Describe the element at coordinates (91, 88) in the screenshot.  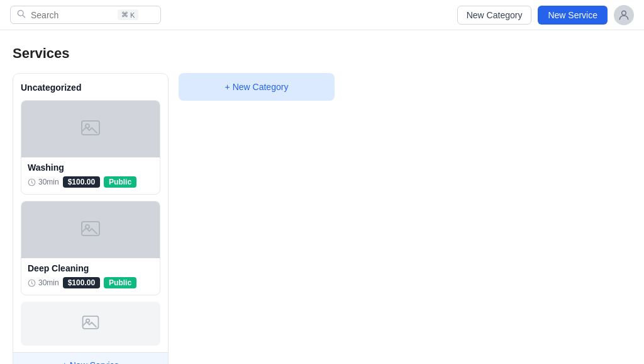
I see `category-title: Uncategorized` at that location.